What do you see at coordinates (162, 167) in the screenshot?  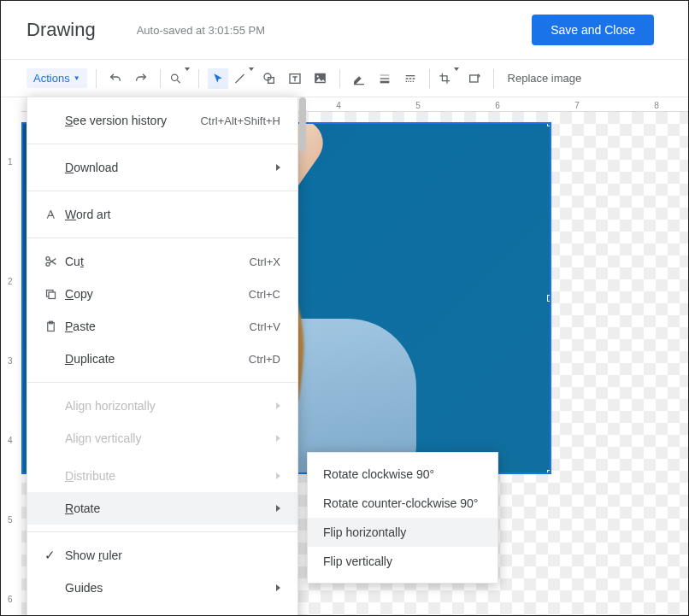 I see `menu-item-download: Download` at bounding box center [162, 167].